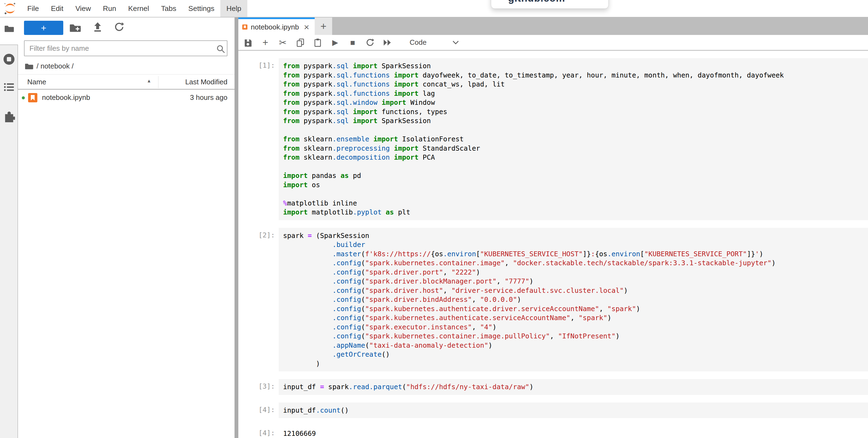 The height and width of the screenshot is (438, 868). Describe the element at coordinates (57, 8) in the screenshot. I see `menu-edit: Edit` at that location.